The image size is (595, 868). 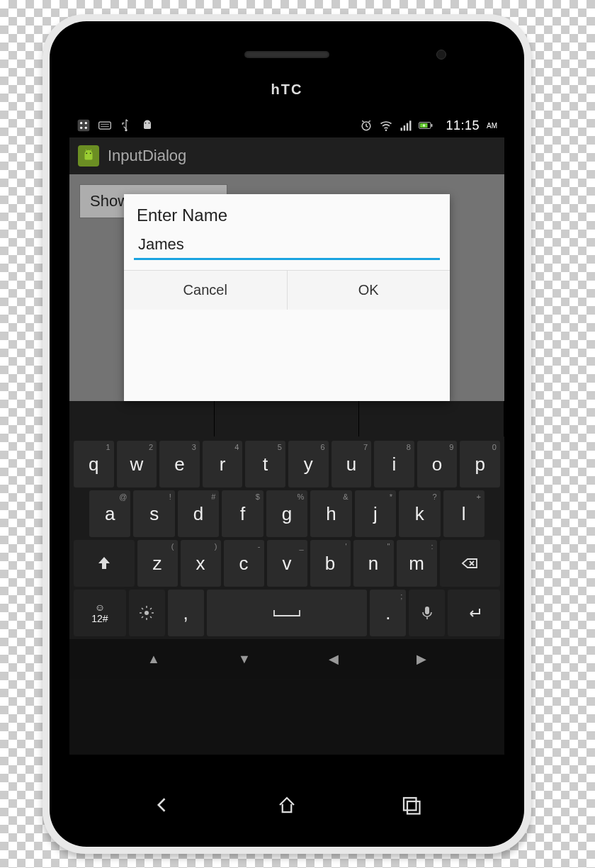 What do you see at coordinates (374, 563) in the screenshot?
I see `key-n: "n` at bounding box center [374, 563].